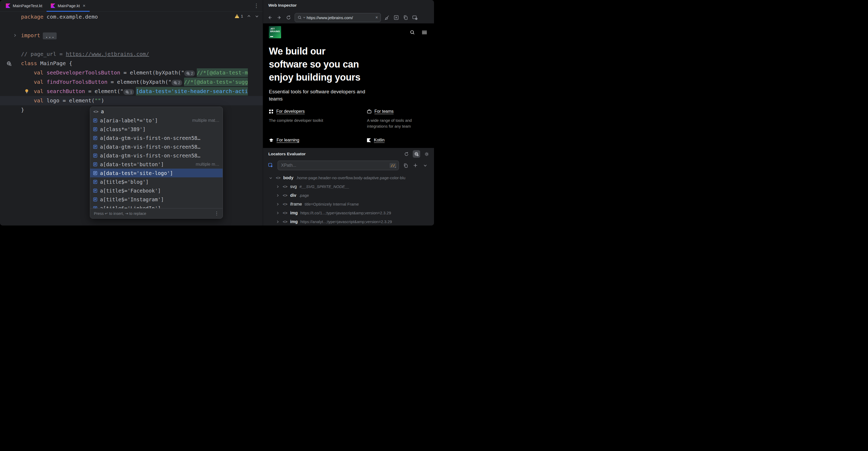 This screenshot has width=868, height=451. I want to click on completion-item: a[title$='Facebook'], so click(156, 191).